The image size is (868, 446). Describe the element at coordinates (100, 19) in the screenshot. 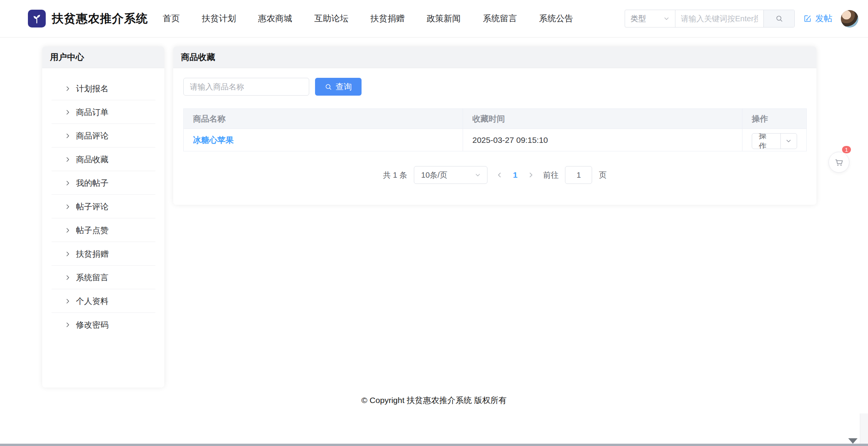

I see `app-title: 扶贫惠农推介系统` at that location.